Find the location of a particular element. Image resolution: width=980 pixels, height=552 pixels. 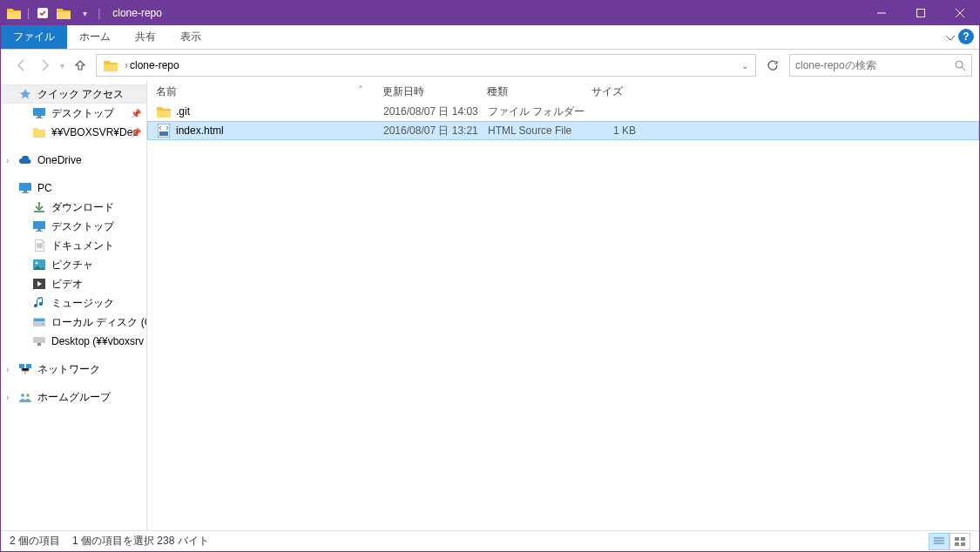

search-box: clone-repoの検索 is located at coordinates (881, 65).